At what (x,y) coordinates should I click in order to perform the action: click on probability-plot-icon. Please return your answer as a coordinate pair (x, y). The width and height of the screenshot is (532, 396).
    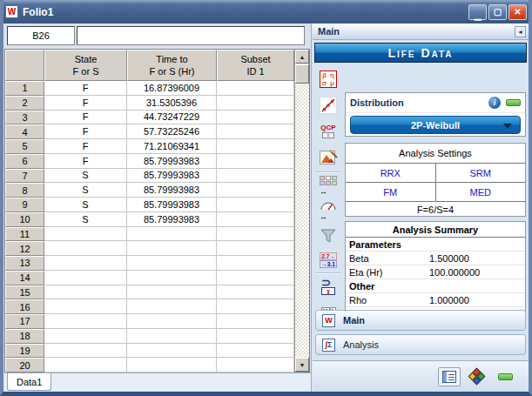
    Looking at the image, I should click on (328, 105).